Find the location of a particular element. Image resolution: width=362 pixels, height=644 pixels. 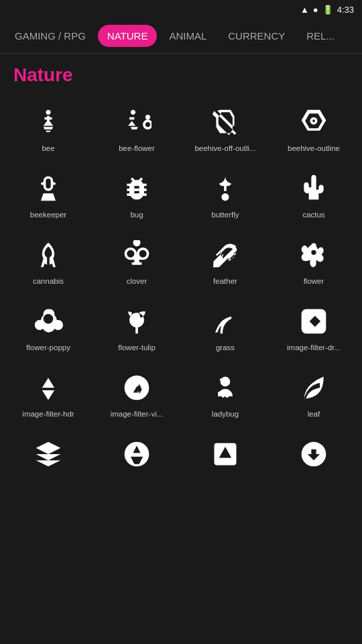

flower-tulip-label: flower-tulip is located at coordinates (137, 347).